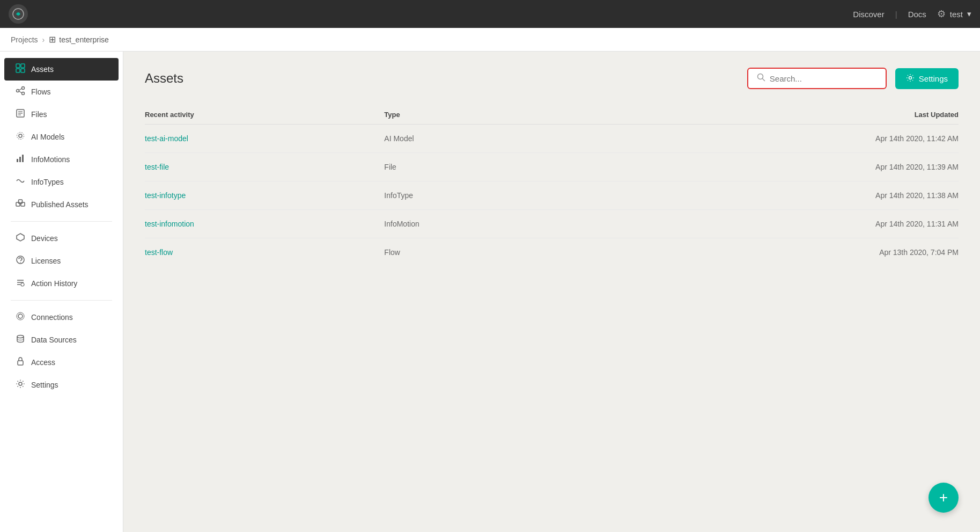  Describe the element at coordinates (264, 139) in the screenshot. I see `asset-name: test-ai-model` at that location.